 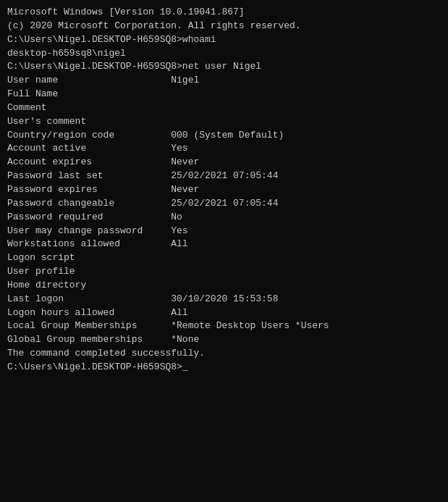 I want to click on terminal-line: C:\Users\Nigel.DESKTOP-H659SQ8>_, so click(x=224, y=368).